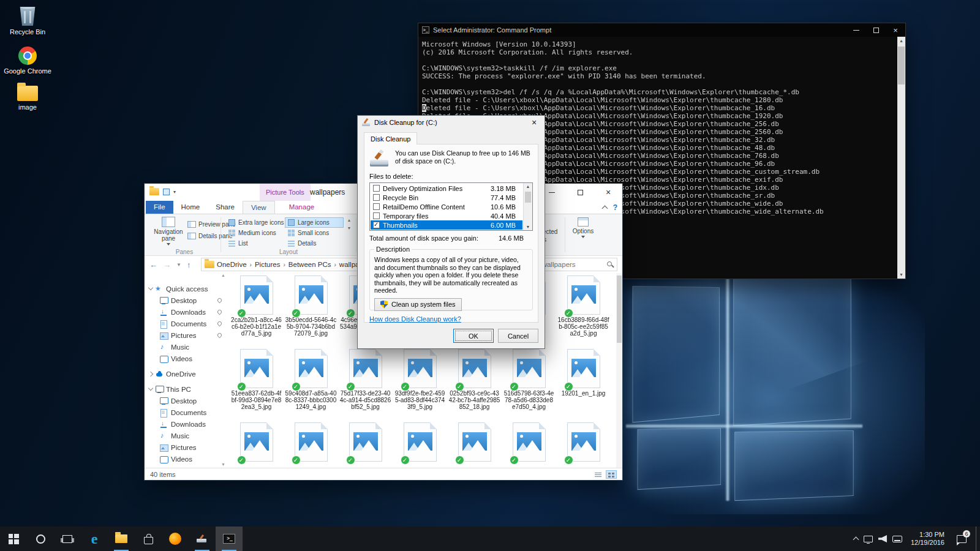 The width and height of the screenshot is (980, 551). What do you see at coordinates (391, 138) in the screenshot?
I see `tab-disk-cleanup: Disk Cleanup` at bounding box center [391, 138].